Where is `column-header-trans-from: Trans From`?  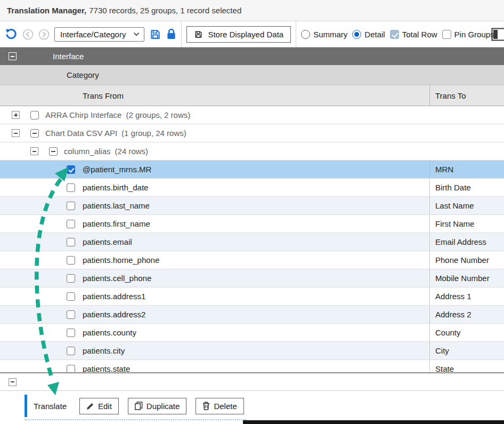 column-header-trans-from: Trans From is located at coordinates (215, 95).